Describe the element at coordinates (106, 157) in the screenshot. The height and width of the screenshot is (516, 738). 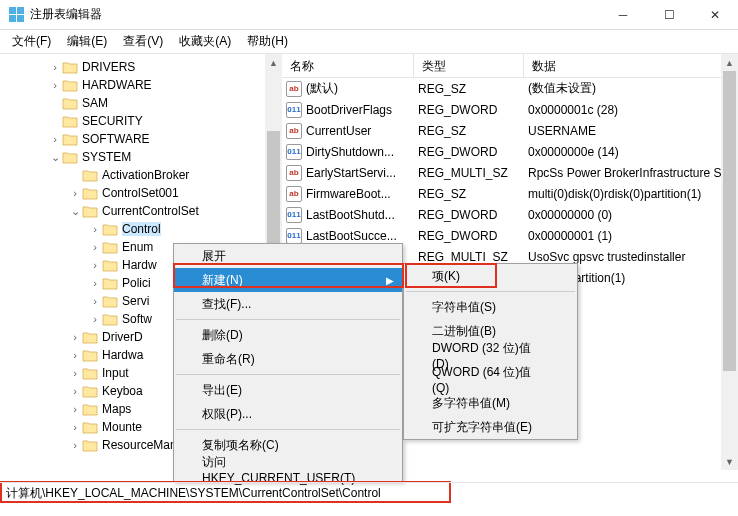
I see `tree-label: SYSTEM` at that location.